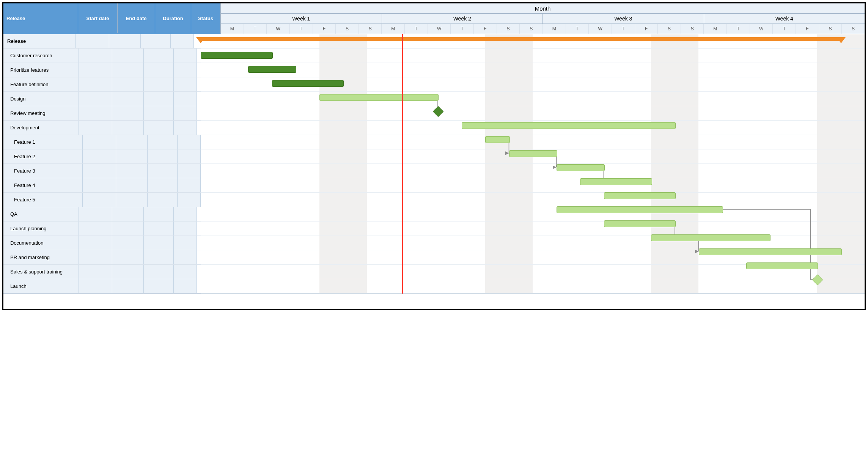  What do you see at coordinates (521, 39) in the screenshot?
I see `summary-bar` at bounding box center [521, 39].